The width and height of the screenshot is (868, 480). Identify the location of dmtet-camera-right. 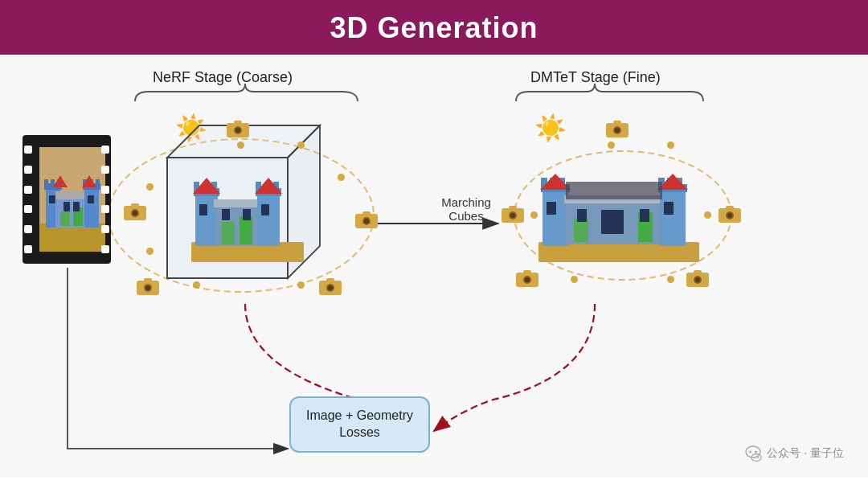
(730, 217).